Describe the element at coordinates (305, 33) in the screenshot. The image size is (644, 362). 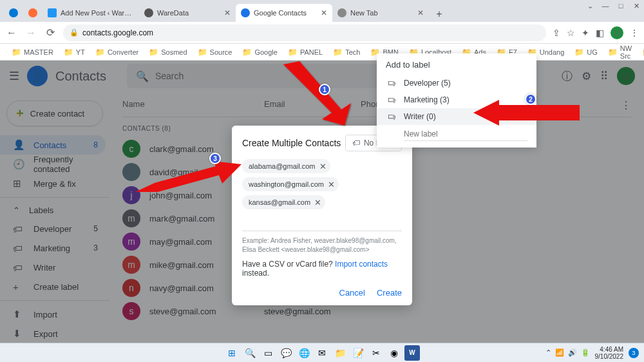
I see `address-bar: 🔒 contacts.google.com` at that location.